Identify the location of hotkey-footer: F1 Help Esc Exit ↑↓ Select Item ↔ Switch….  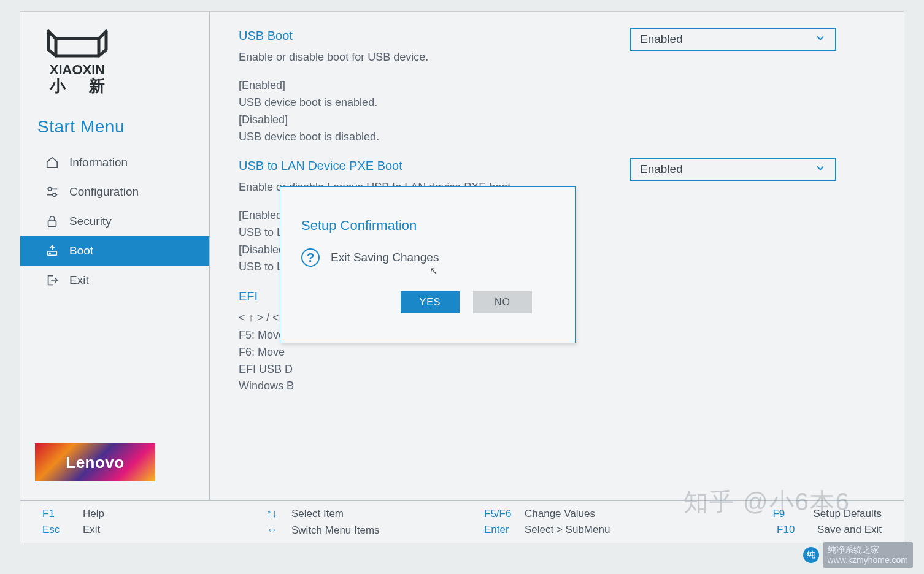
(462, 521).